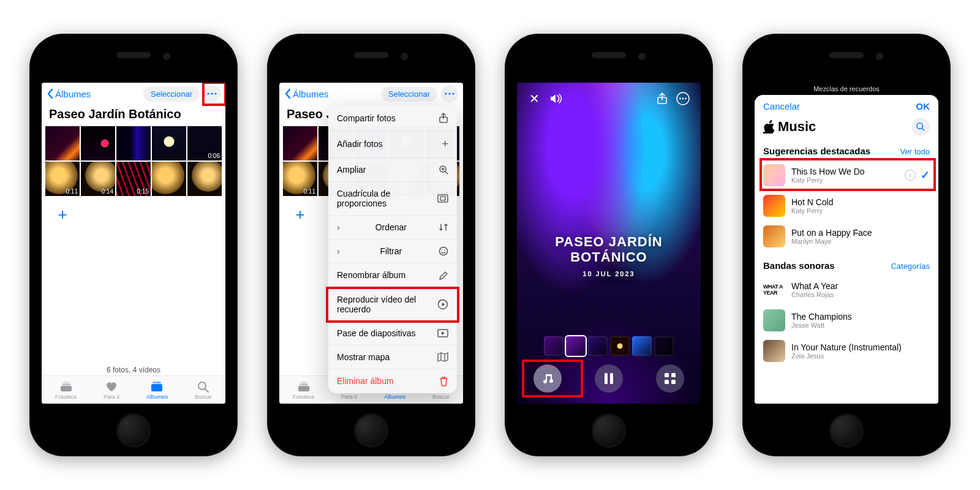  What do you see at coordinates (846, 356) in the screenshot?
I see `song-artist: Zola Jesus` at bounding box center [846, 356].